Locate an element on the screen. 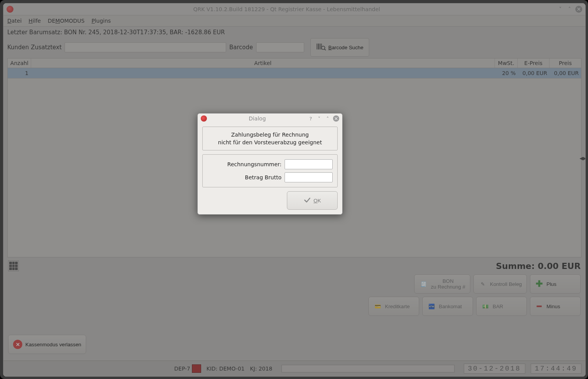  dialog-info-line1: Zahlungsbeleg für Rechnung is located at coordinates (270, 135).